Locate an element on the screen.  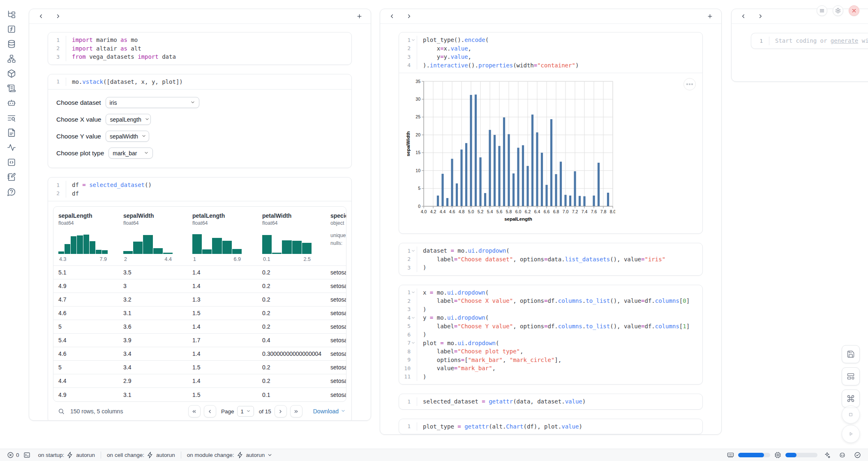
workflow-icon is located at coordinates (12, 59).